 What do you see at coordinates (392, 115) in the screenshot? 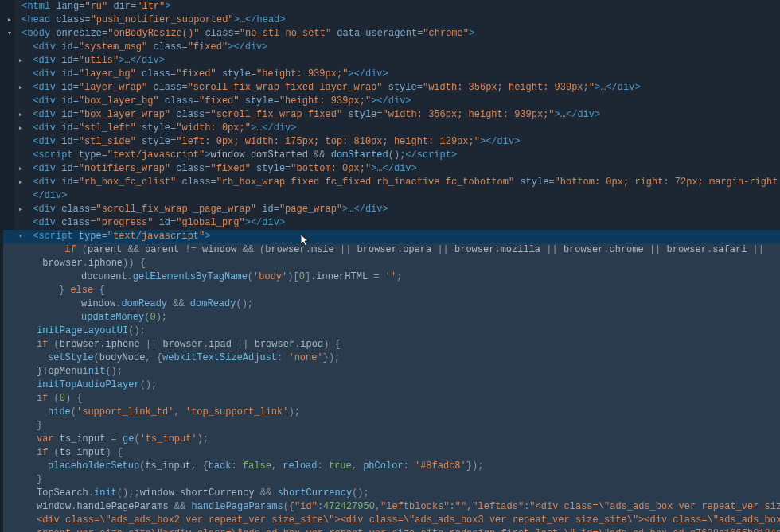
I see `dom-line: <div id="box_layer_wrap" class="scroll_f…` at bounding box center [392, 115].